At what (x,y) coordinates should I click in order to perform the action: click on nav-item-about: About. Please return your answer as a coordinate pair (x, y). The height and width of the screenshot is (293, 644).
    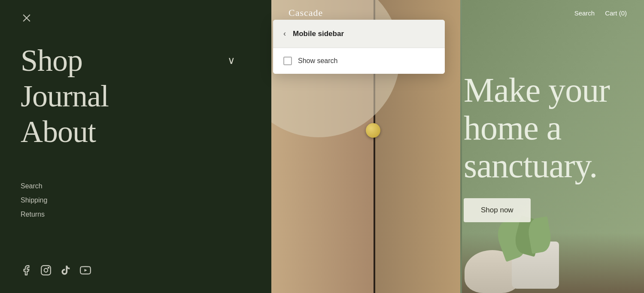
    Looking at the image, I should click on (137, 132).